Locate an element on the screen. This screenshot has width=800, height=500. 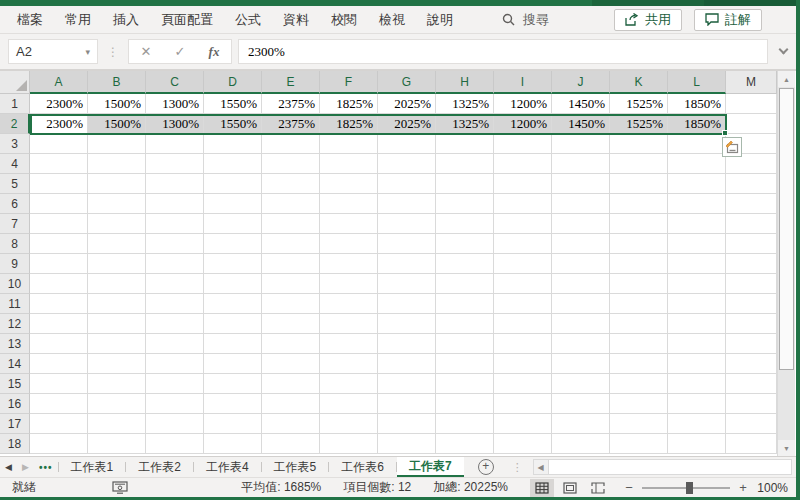
cell-L18 is located at coordinates (697, 444).